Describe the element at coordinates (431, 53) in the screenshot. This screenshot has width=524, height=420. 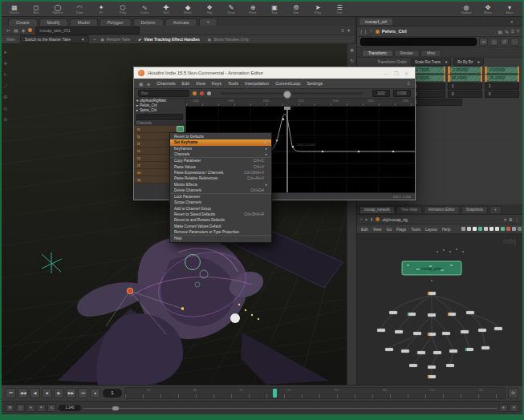
I see `folder-tab-misc: Misc` at that location.